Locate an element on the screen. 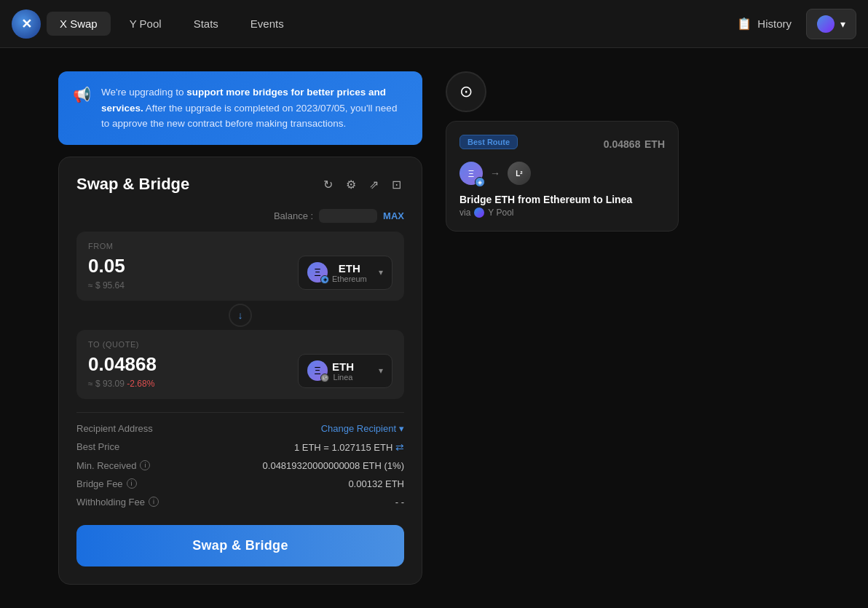  nav-stats: Stats is located at coordinates (206, 23).